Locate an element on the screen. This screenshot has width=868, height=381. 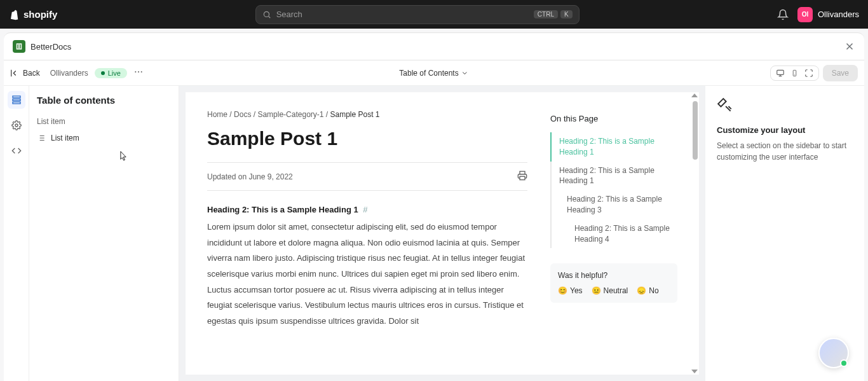
app-icon is located at coordinates (19, 46).